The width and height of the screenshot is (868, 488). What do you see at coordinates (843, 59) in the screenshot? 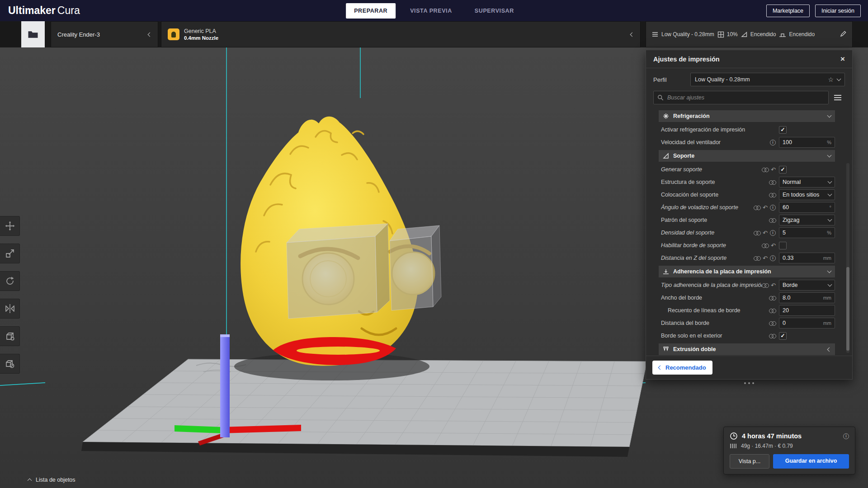
I see `close-icon: ×` at bounding box center [843, 59].